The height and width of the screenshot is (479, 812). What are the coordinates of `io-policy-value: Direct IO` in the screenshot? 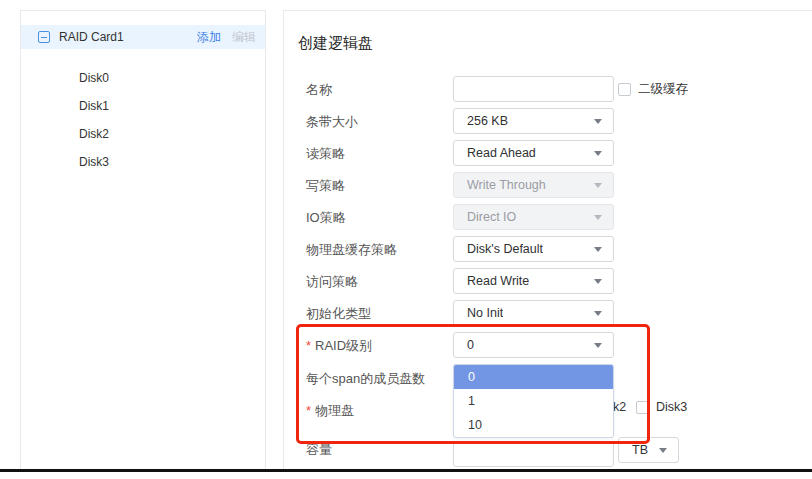 It's located at (492, 217).